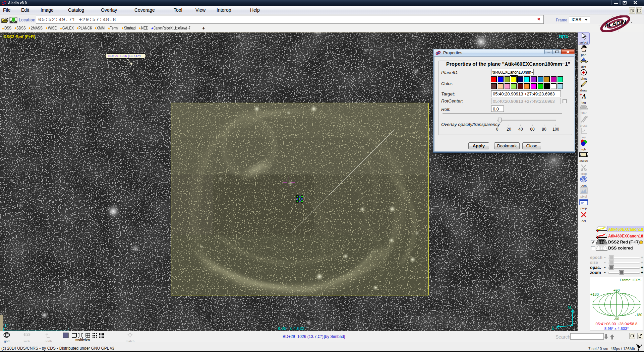 Image resolution: width=644 pixels, height=352 pixels. Describe the element at coordinates (509, 129) in the screenshot. I see `svg-text: 20` at that location.